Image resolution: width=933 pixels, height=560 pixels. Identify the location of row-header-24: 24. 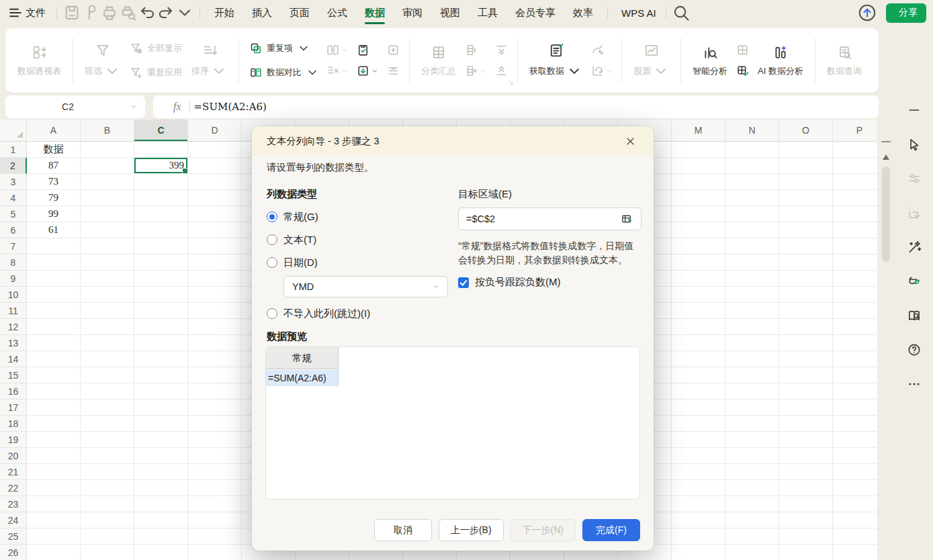
(13, 520).